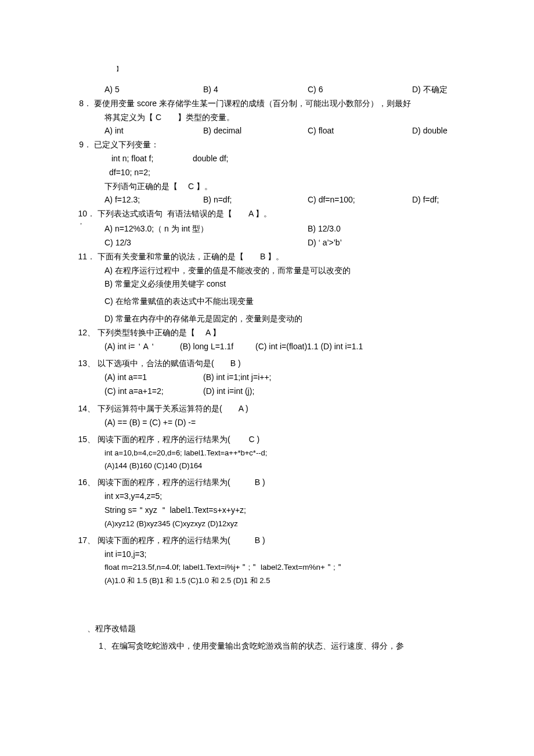  I want to click on q9-line3: 下列语句正确的是【 C 】。, so click(267, 187).